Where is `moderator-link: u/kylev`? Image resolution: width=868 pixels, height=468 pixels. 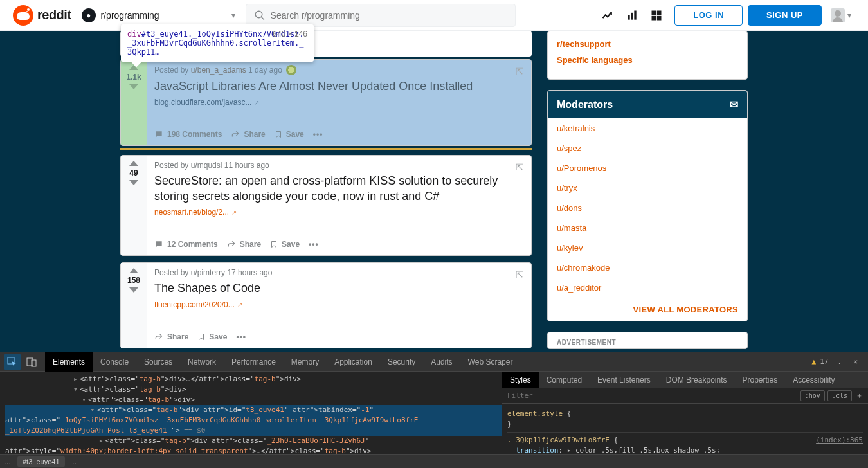 moderator-link: u/kylev is located at coordinates (647, 248).